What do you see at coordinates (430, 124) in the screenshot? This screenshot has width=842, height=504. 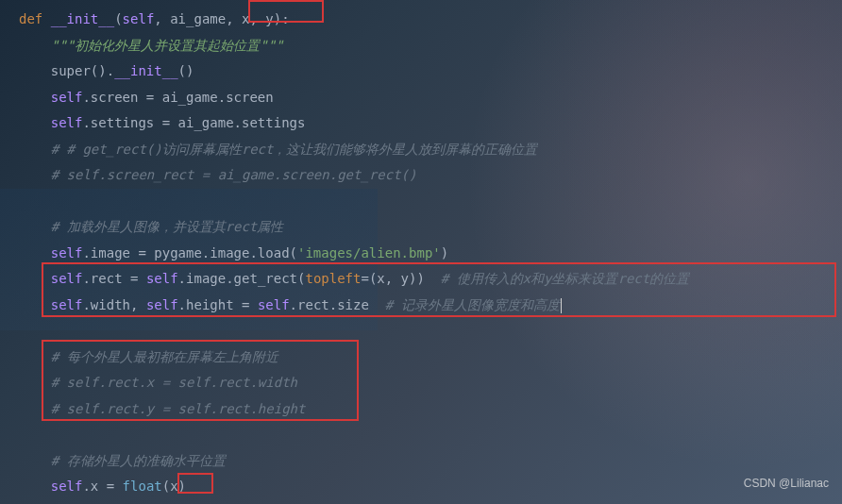 I see `code-line: self.settings = ai_game.settings` at bounding box center [430, 124].